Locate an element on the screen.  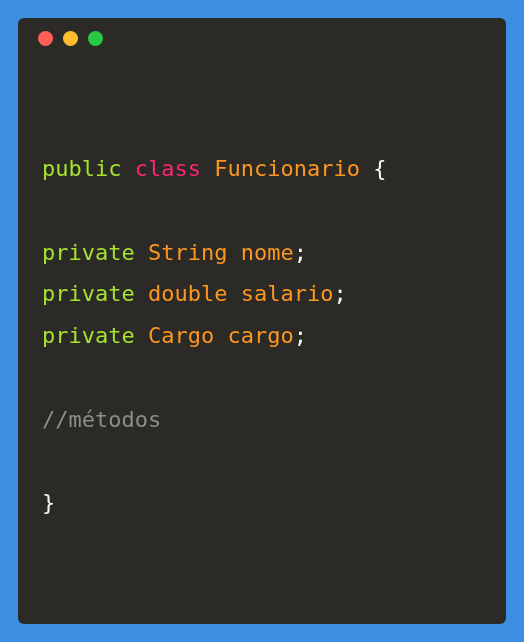
close-brace: } is located at coordinates (48, 502).